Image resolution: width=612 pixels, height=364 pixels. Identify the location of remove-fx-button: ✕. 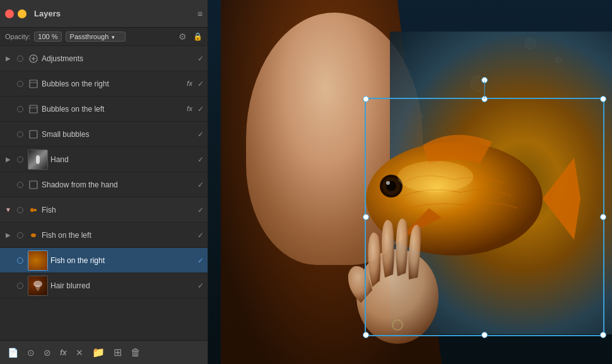
(79, 353).